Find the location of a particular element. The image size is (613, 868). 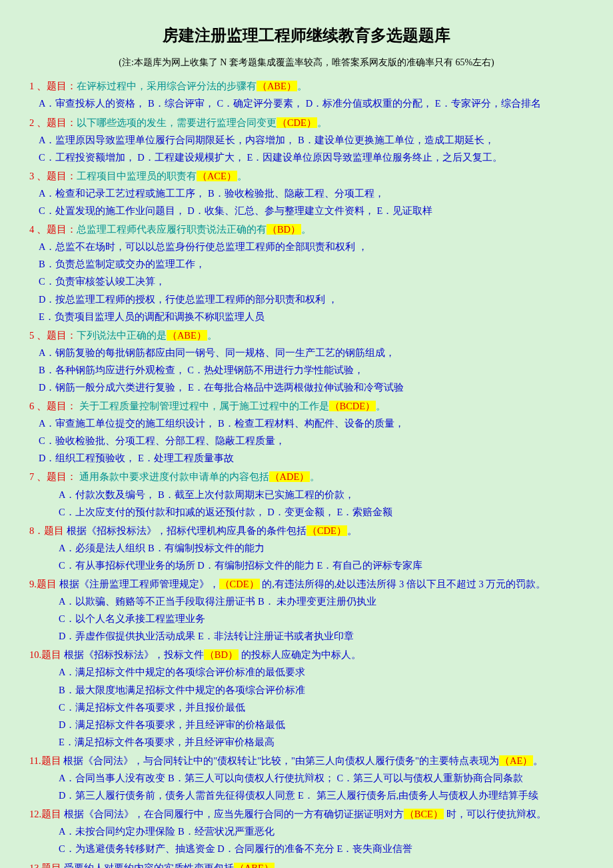

option-line: C．验收检验批、分项工程、分部工程、隐蔽工程质量， is located at coordinates (306, 441).